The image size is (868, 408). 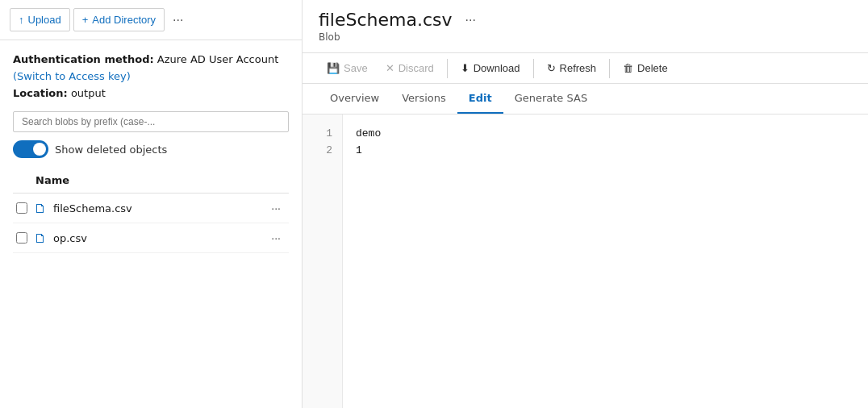 What do you see at coordinates (177, 20) in the screenshot?
I see `left-toolbar-more-button: ···` at bounding box center [177, 20].